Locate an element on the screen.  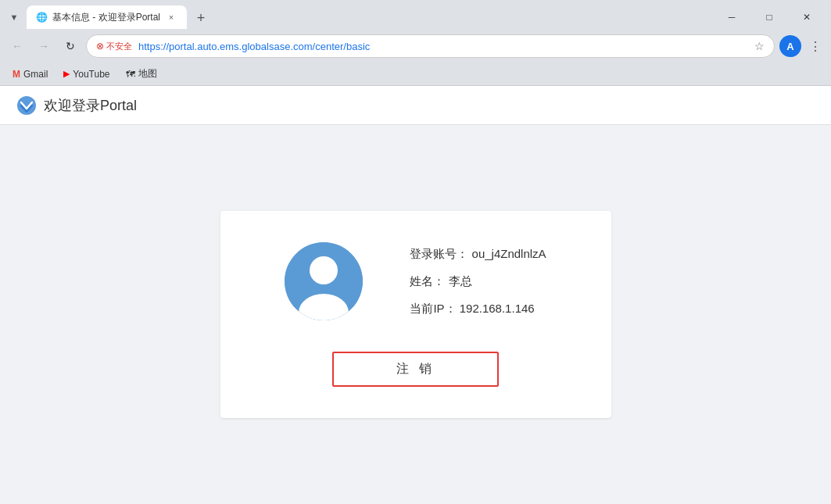
user-section: 登录账号： ou_j4ZndlnlzA 姓名： 李总 当前IP： 192.168… is located at coordinates (415, 281).